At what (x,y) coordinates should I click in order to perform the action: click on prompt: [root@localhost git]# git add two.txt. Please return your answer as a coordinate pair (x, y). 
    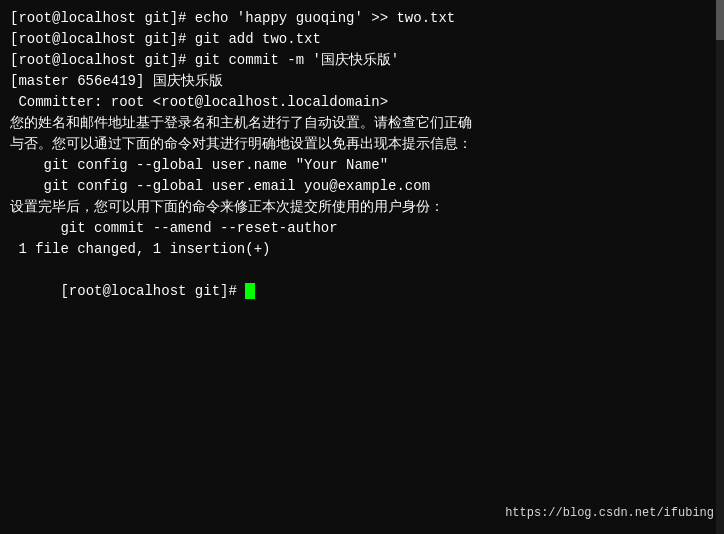
    Looking at the image, I should click on (166, 39).